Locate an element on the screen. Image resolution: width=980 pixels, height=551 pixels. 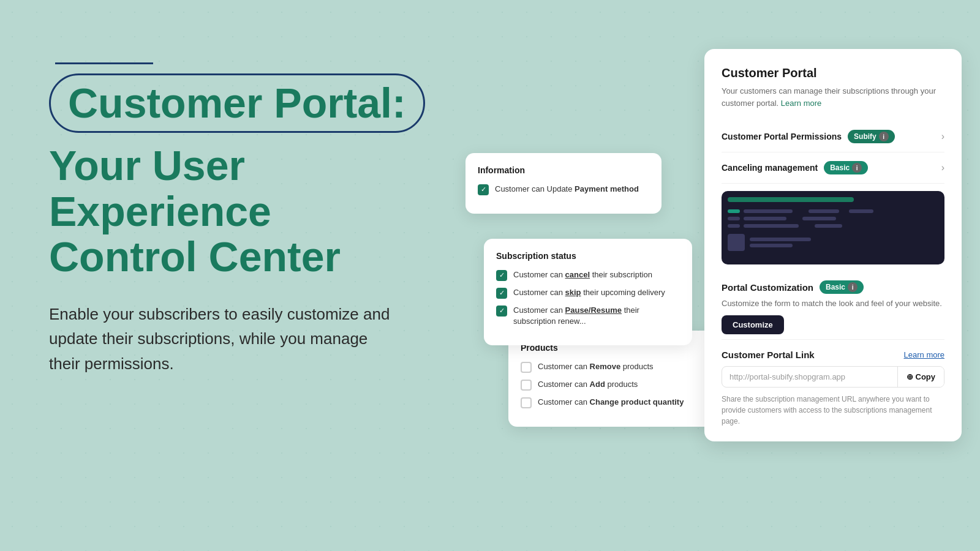
subtitle-line1: Your User Experience is located at coordinates (248, 189).